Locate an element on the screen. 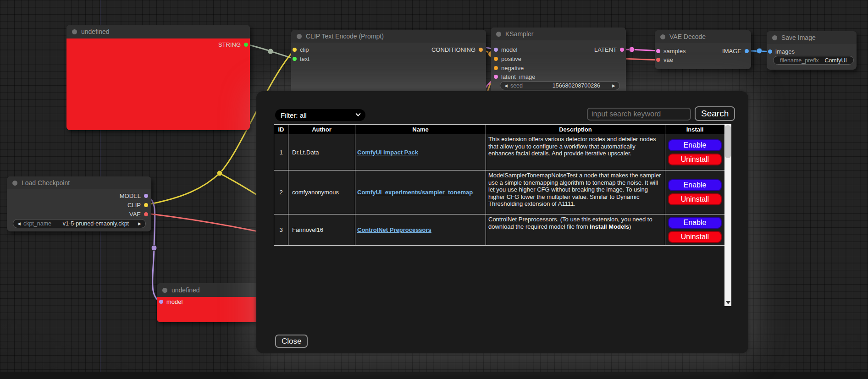 The width and height of the screenshot is (868, 379). scroll-down-button is located at coordinates (728, 302).